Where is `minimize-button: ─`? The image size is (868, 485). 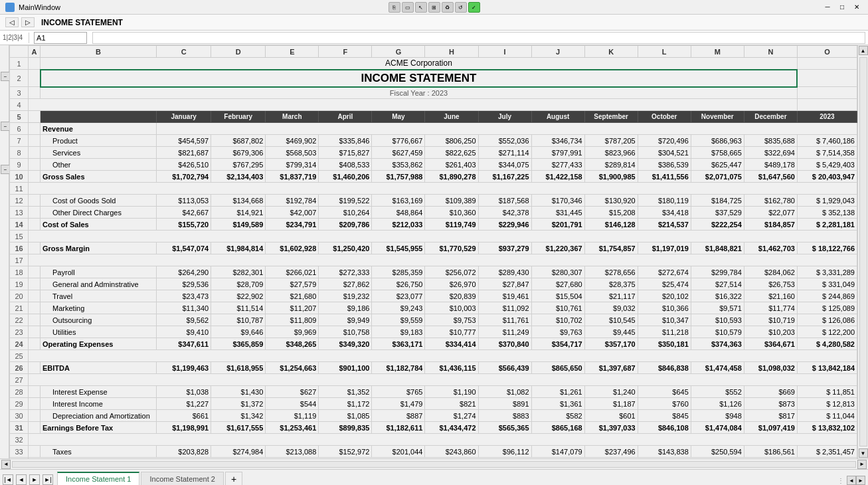 minimize-button: ─ is located at coordinates (827, 7).